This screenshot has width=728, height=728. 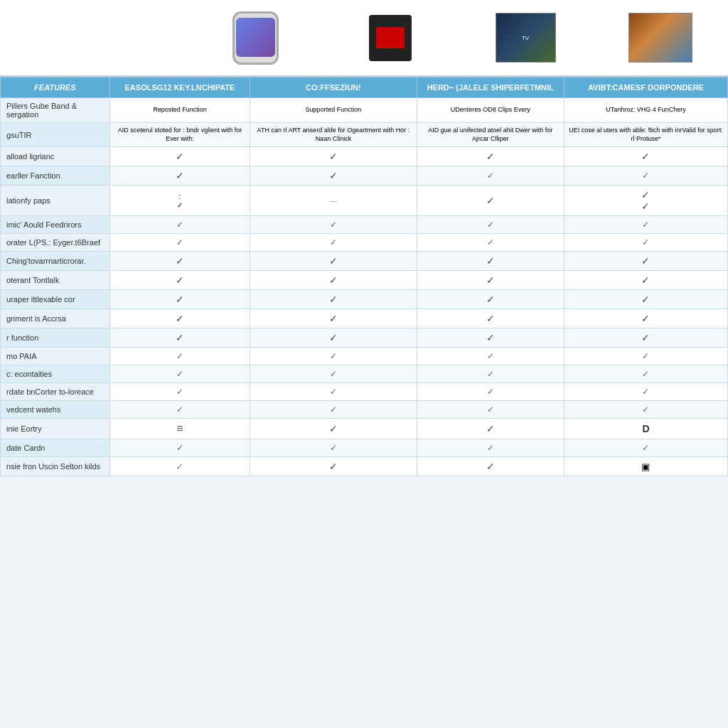 What do you see at coordinates (364, 225) in the screenshot?
I see `table-row: imic' Aould Feedrirors✓✓✓✓` at bounding box center [364, 225].